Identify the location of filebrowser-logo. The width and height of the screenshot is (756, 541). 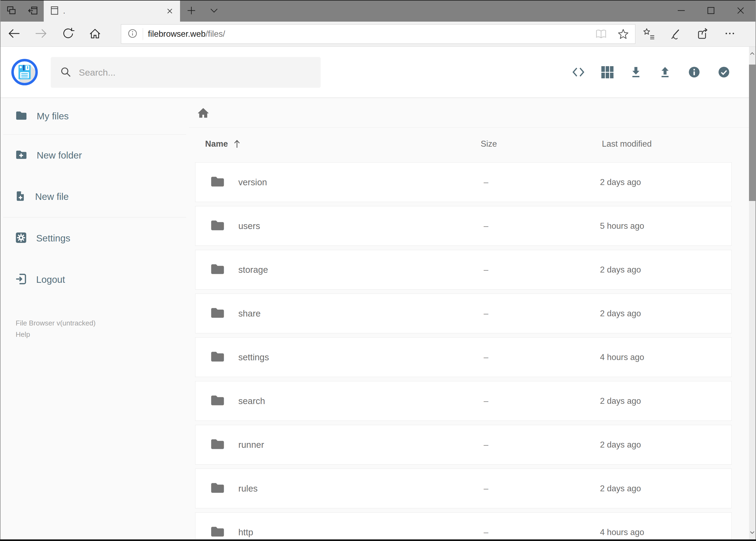
(25, 72).